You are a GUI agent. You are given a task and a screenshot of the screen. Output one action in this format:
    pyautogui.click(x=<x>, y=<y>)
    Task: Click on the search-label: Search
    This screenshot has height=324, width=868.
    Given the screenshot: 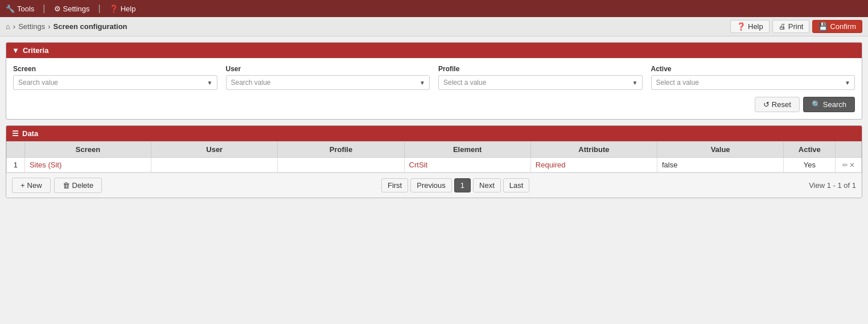 What is the action you would take?
    pyautogui.click(x=834, y=105)
    